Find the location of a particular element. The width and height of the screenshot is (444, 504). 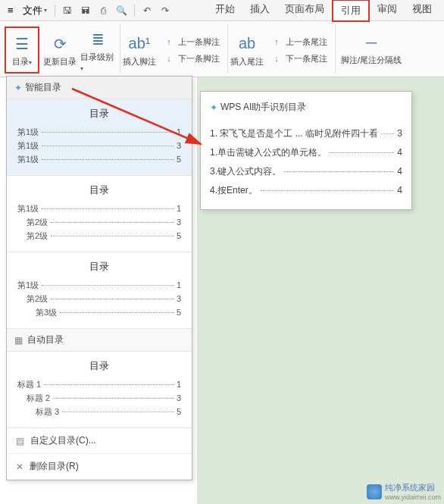

ai-toc-item: 3.键入公式内容。4 is located at coordinates (306, 171).